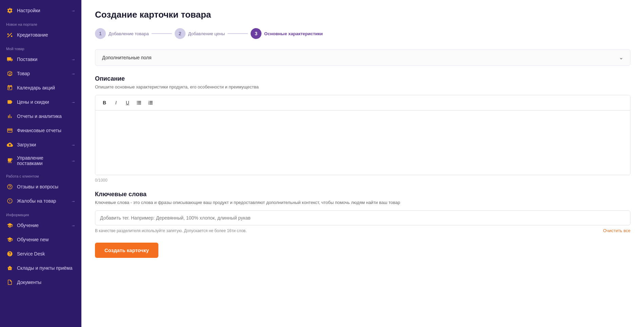  Describe the element at coordinates (41, 35) in the screenshot. I see `sidebar-item-kreditovanie: Кредитование` at that location.